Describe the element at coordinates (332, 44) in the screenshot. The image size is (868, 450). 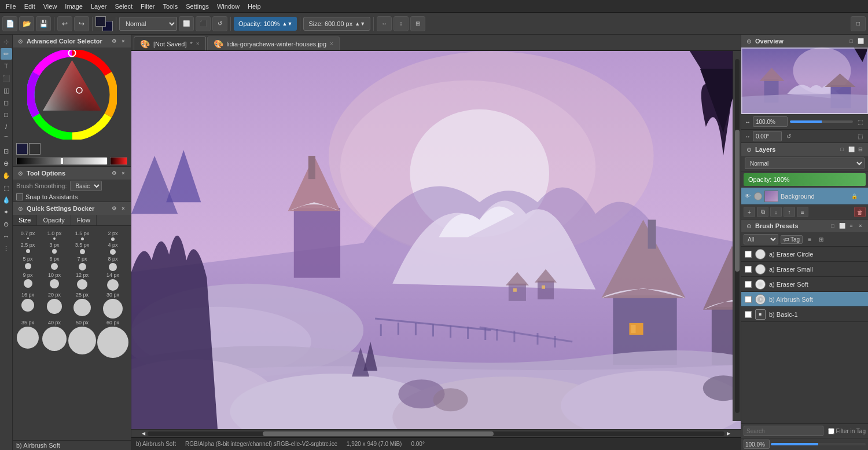
I see `tab-close-reference: ×` at that location.